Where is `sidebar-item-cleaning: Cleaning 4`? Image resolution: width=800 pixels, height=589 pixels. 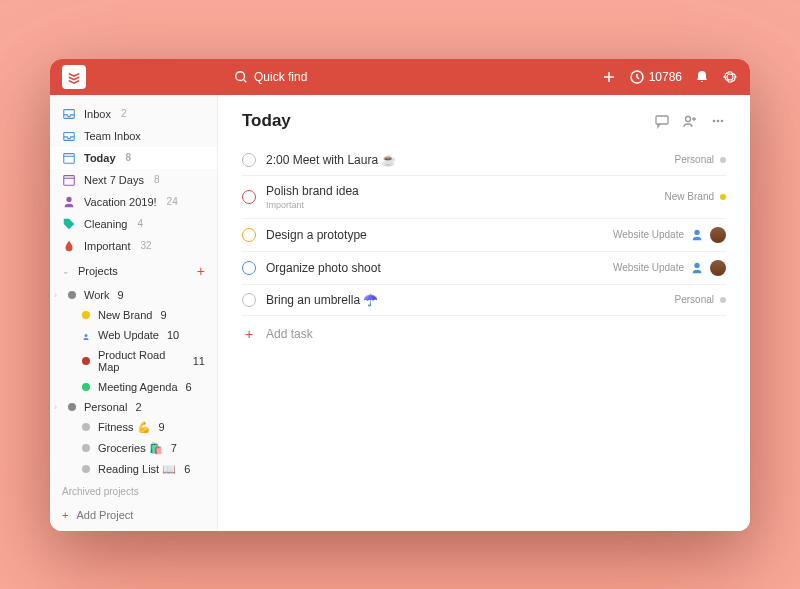
sidebar-item-cleaning: Cleaning 4 is located at coordinates (134, 224).